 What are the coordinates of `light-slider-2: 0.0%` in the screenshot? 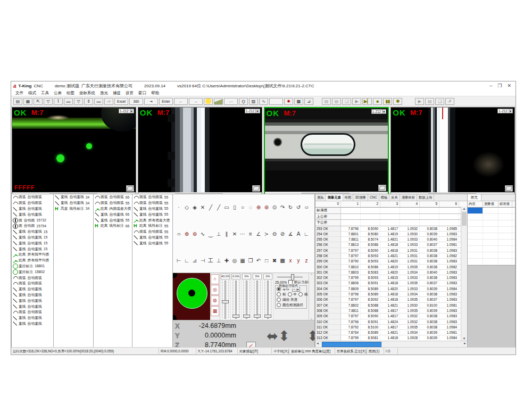 It's located at (236, 297).